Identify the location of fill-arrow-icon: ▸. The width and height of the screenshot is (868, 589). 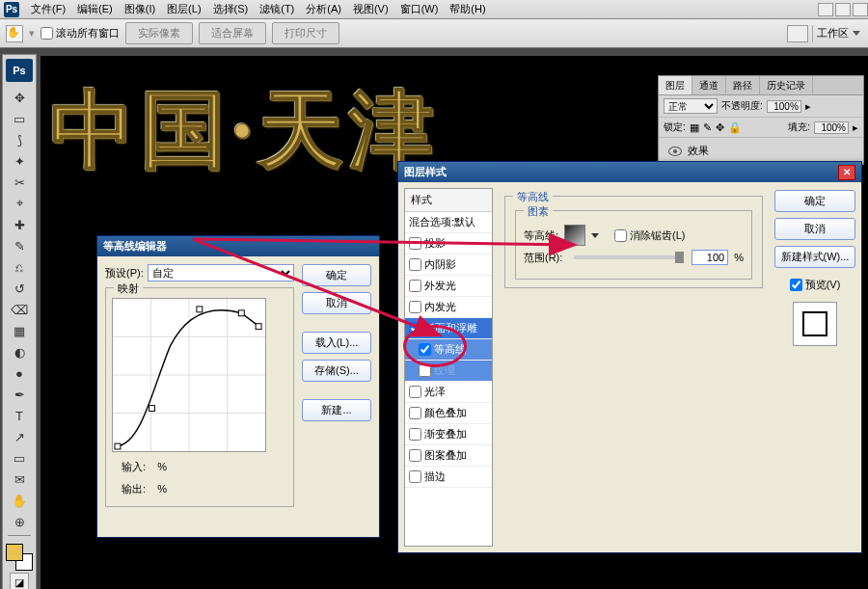
(855, 127).